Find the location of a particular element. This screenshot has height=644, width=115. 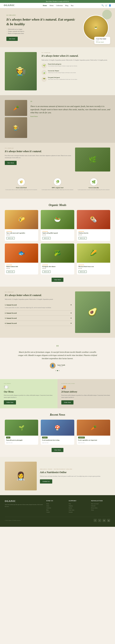

footer-social: f t in ig is located at coordinates (102, 520).